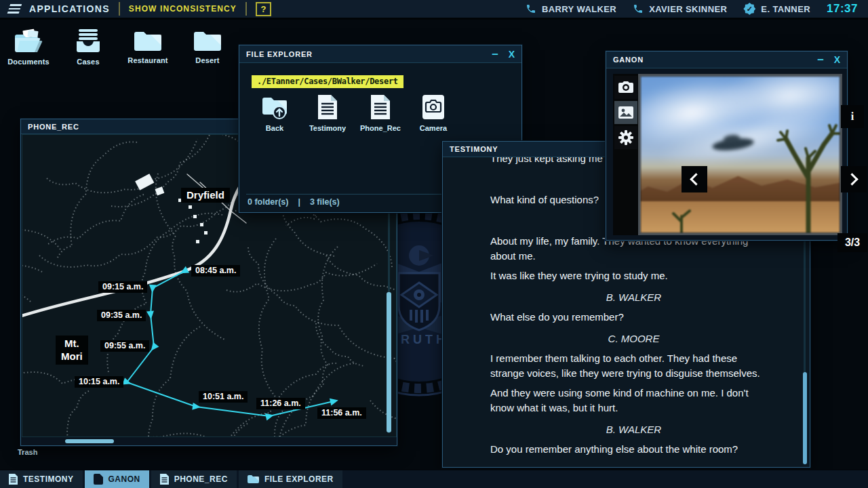 The height and width of the screenshot is (488, 868). What do you see at coordinates (842, 9) in the screenshot?
I see `clock: 17:37` at bounding box center [842, 9].